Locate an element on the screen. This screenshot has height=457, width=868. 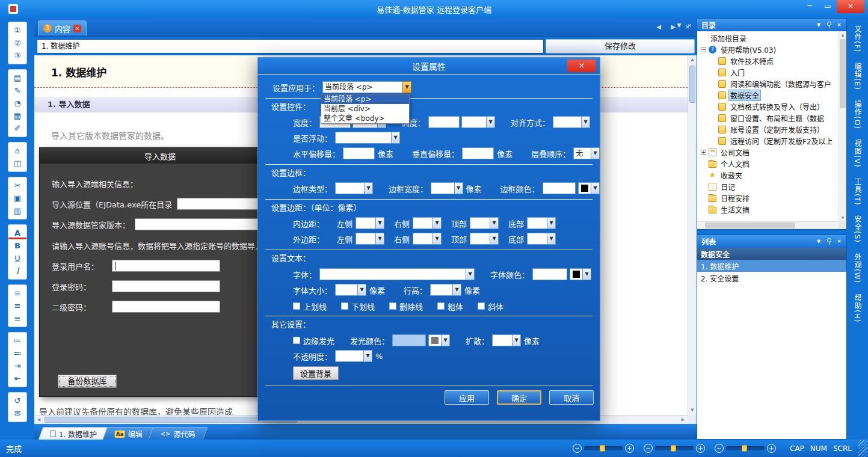
zoom-slider-track is located at coordinates (674, 449).